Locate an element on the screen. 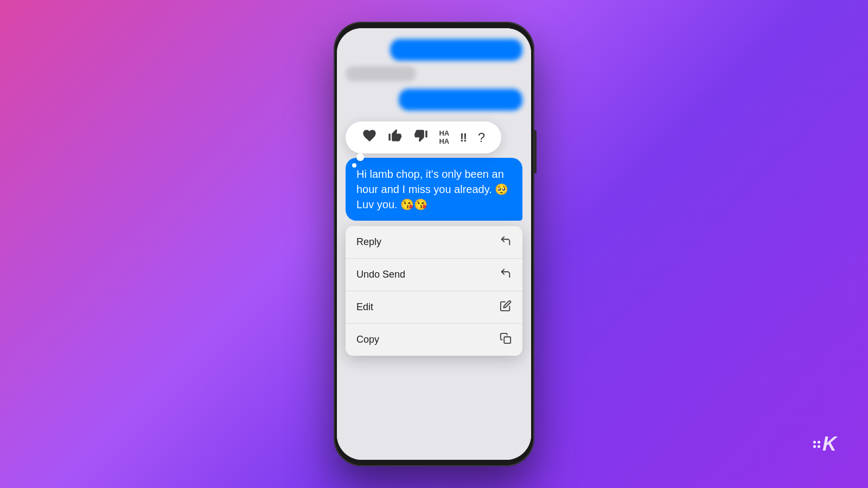 This screenshot has width=868, height=488. thumbs-up-reaction is located at coordinates (395, 138).